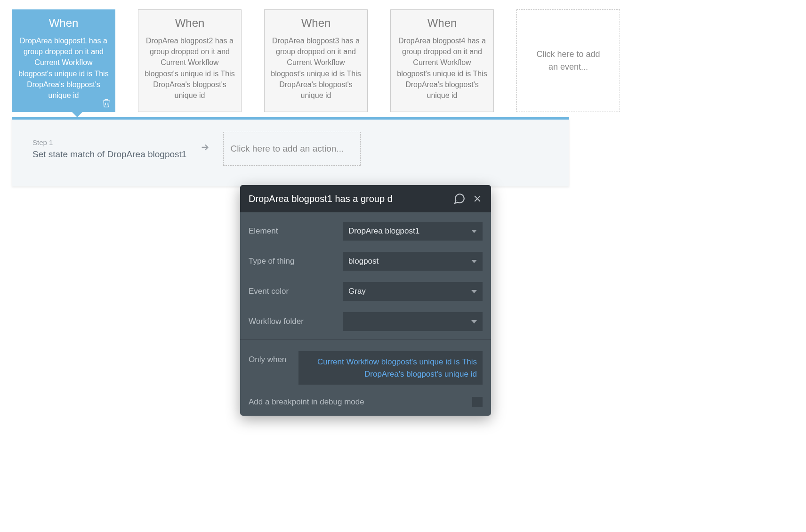 The image size is (806, 532). What do you see at coordinates (64, 68) in the screenshot?
I see `event-when-body: DropArea blogpost1 has a group dropped o…` at bounding box center [64, 68].